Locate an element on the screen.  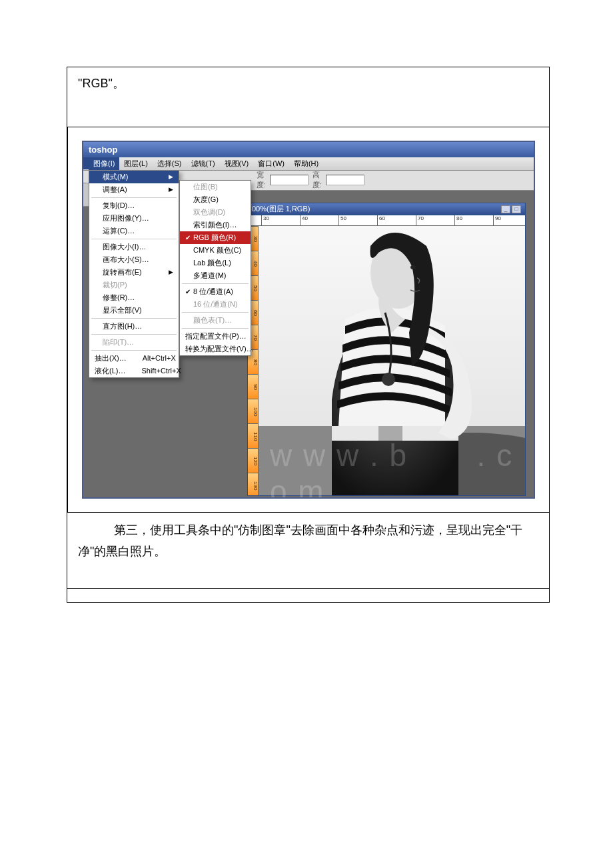
menubar-stub is located at coordinates (86, 163).